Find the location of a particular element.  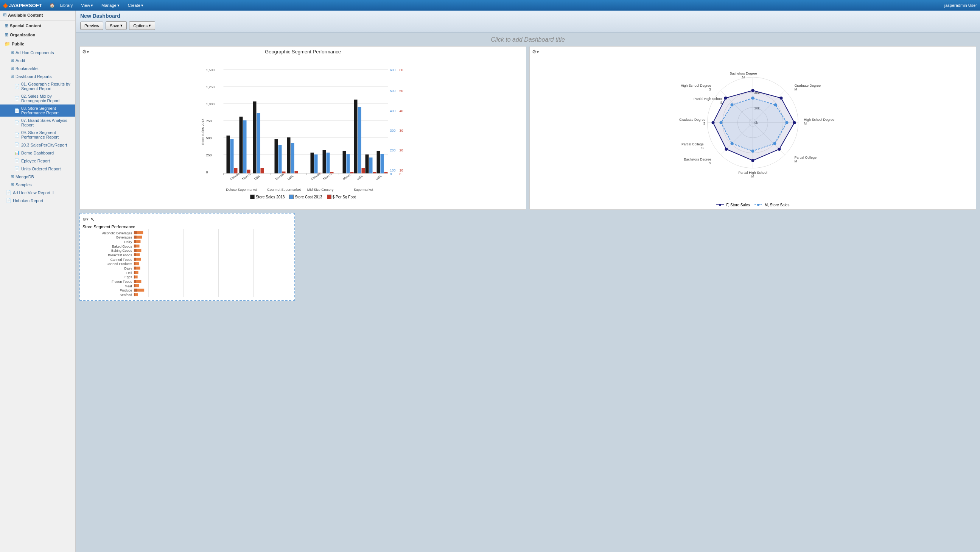

legend-per-sq-foot: $ Per Sq Foot is located at coordinates (342, 197).